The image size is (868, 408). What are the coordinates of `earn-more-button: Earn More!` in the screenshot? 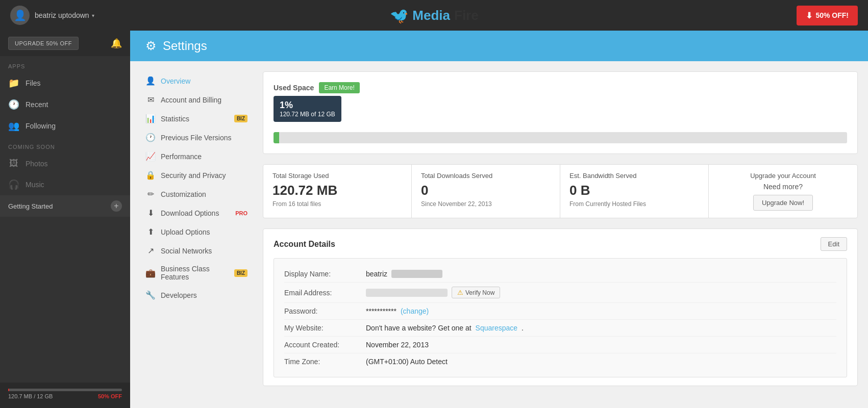 It's located at (339, 88).